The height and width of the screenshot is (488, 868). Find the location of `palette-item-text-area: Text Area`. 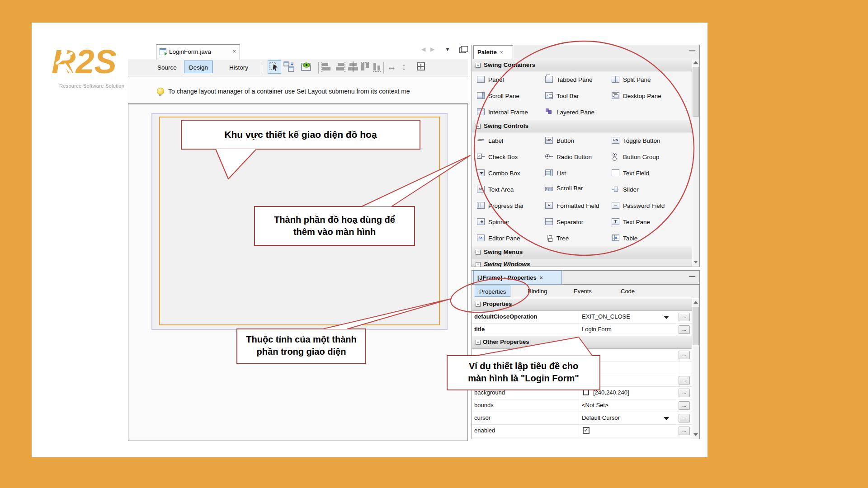

palette-item-text-area: Text Area is located at coordinates (510, 189).